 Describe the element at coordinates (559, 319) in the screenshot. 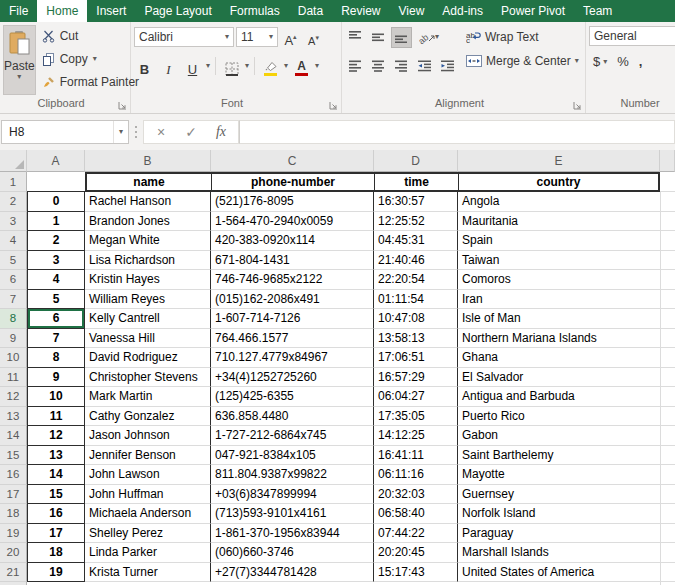

I see `cell-country: Isle of Man` at that location.